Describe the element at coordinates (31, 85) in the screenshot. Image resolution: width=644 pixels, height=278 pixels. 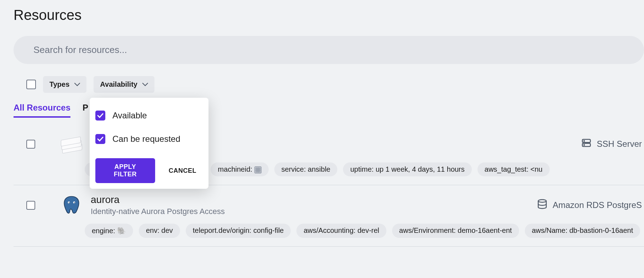
I see `select-all-checkbox` at that location.